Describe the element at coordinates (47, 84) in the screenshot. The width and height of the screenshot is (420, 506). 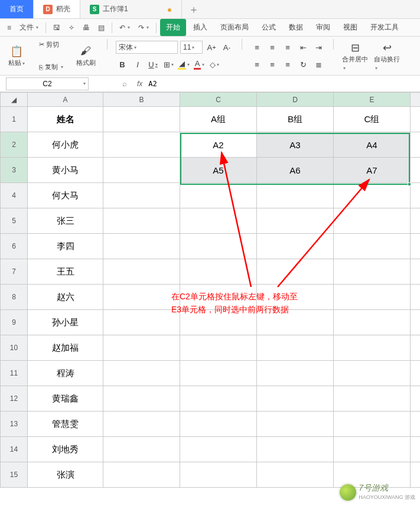
I see `name-box: C2` at that location.